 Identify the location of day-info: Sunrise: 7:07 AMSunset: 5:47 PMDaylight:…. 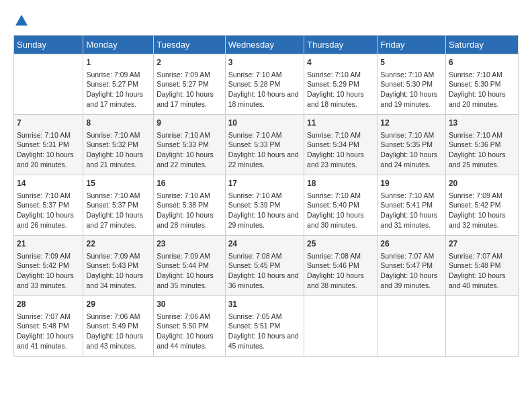
(411, 271).